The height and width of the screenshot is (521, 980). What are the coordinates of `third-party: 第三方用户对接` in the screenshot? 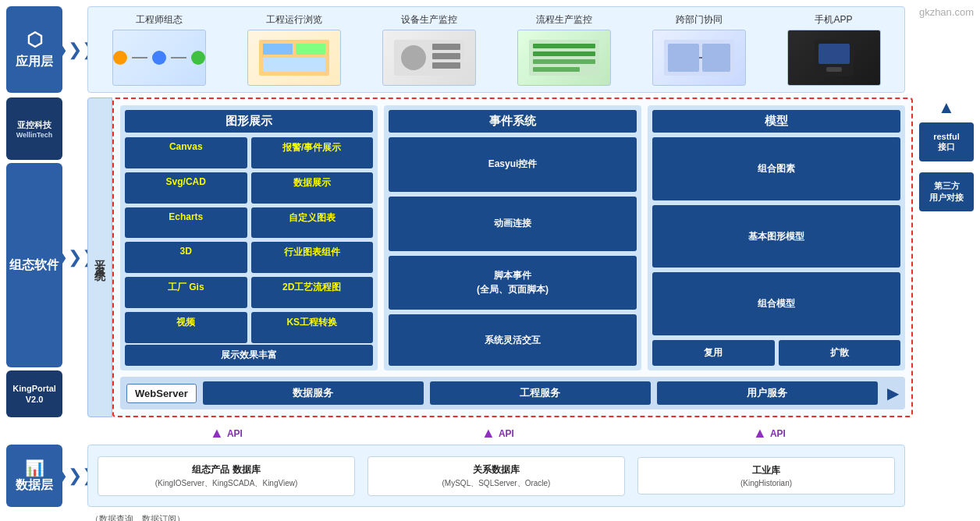 It's located at (946, 192).